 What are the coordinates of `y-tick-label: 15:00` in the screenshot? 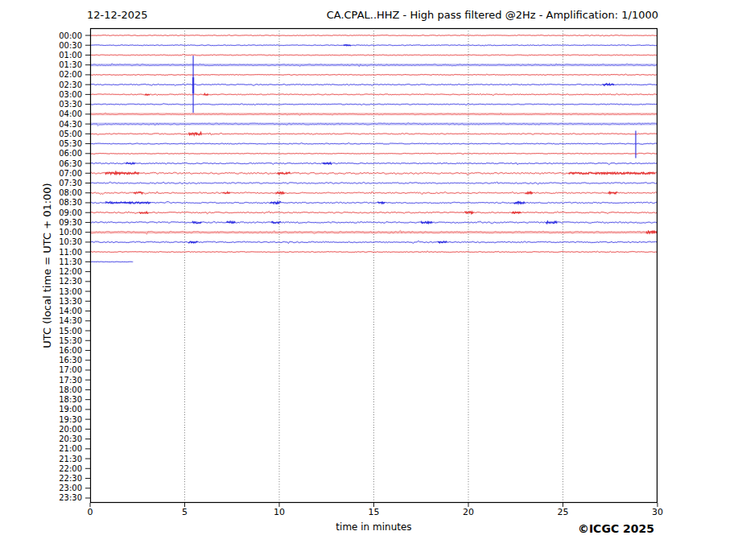 It's located at (52, 331).